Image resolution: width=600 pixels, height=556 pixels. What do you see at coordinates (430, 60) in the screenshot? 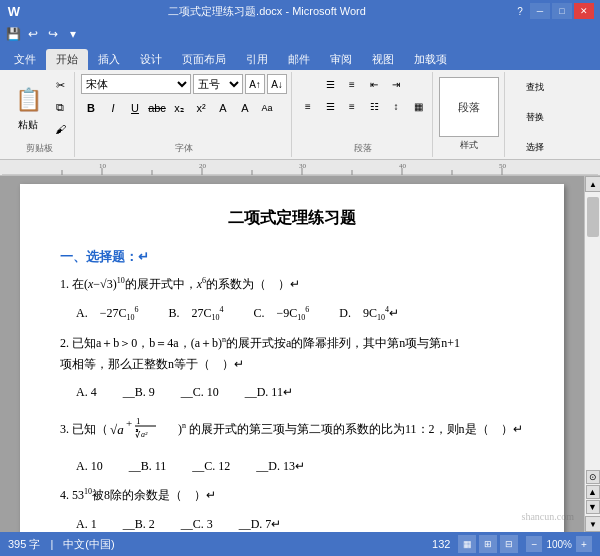
I see `tab-addons: 加载项` at bounding box center [430, 60].